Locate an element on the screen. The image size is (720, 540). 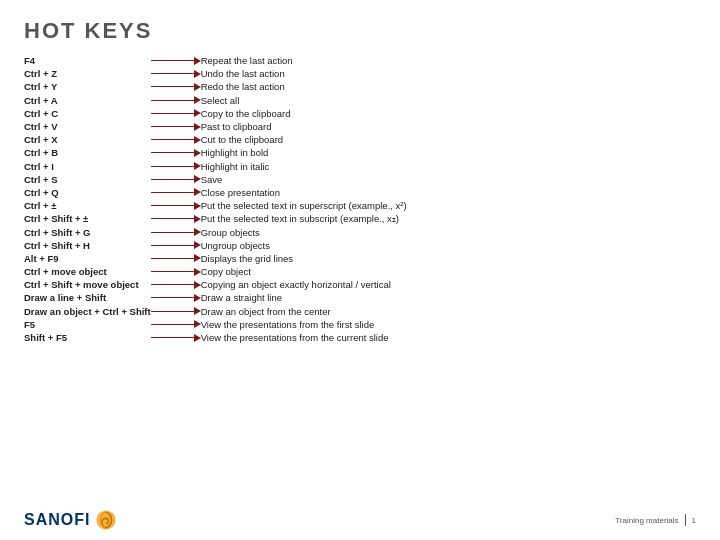
table-row: Ctrl + ASelect all is located at coordinates (360, 100).